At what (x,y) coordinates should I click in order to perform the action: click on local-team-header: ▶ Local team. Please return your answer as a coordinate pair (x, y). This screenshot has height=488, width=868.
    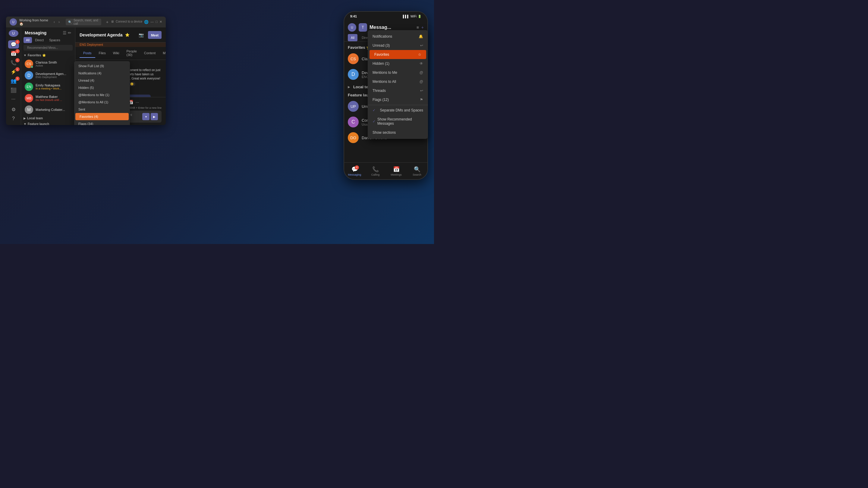
    Looking at the image, I should click on (48, 119).